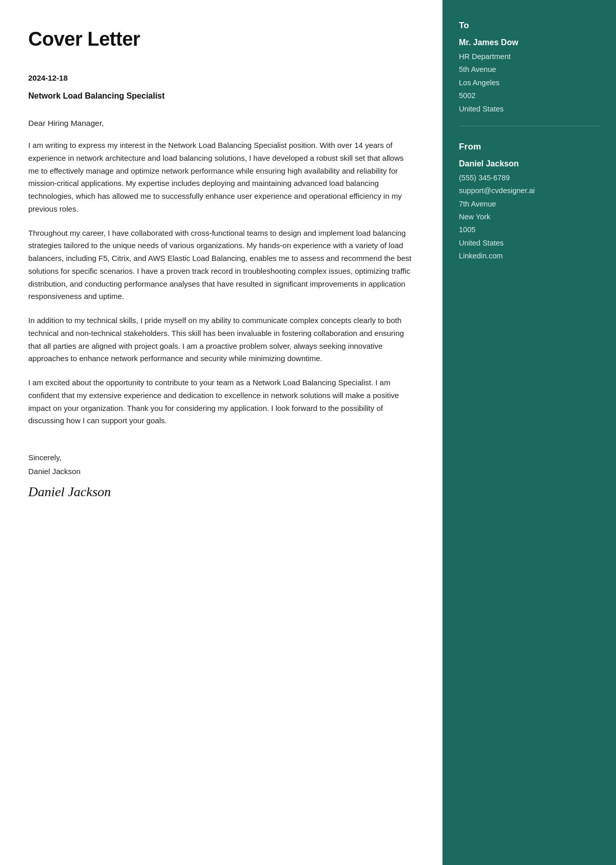 The height and width of the screenshot is (865, 616). I want to click on to-street: 5th Avenue, so click(477, 69).